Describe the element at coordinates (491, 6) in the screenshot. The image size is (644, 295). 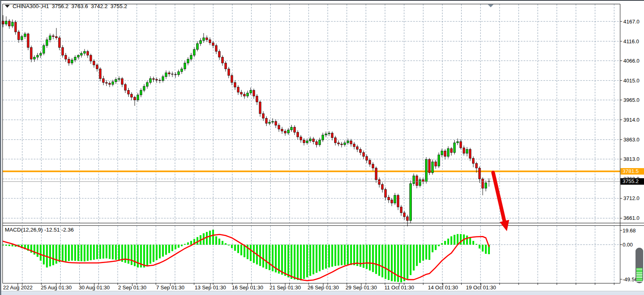
I see `chart-shift-marker-icon` at that location.